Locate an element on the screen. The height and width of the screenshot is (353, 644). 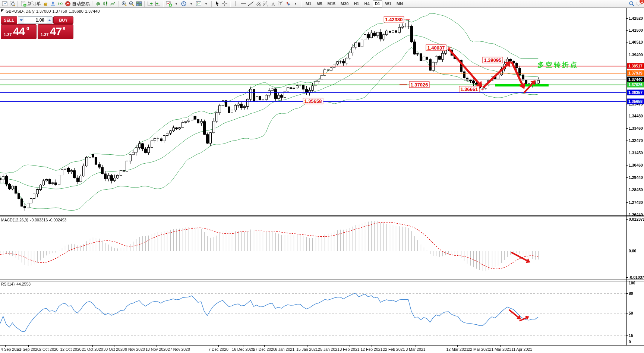
triangle-up-icon is located at coordinates (50, 20).